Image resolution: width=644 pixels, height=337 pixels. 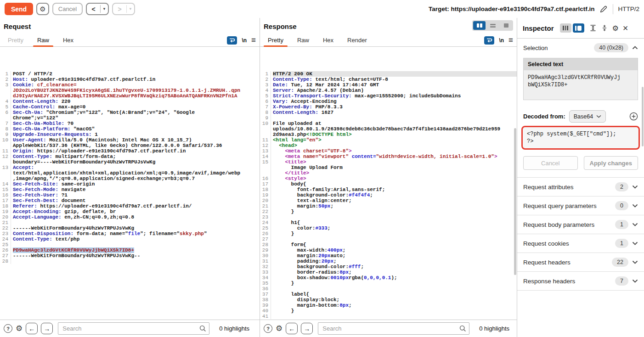 What do you see at coordinates (130, 101) in the screenshot?
I see `code-line: 4Content-Length: 220` at bounding box center [130, 101].